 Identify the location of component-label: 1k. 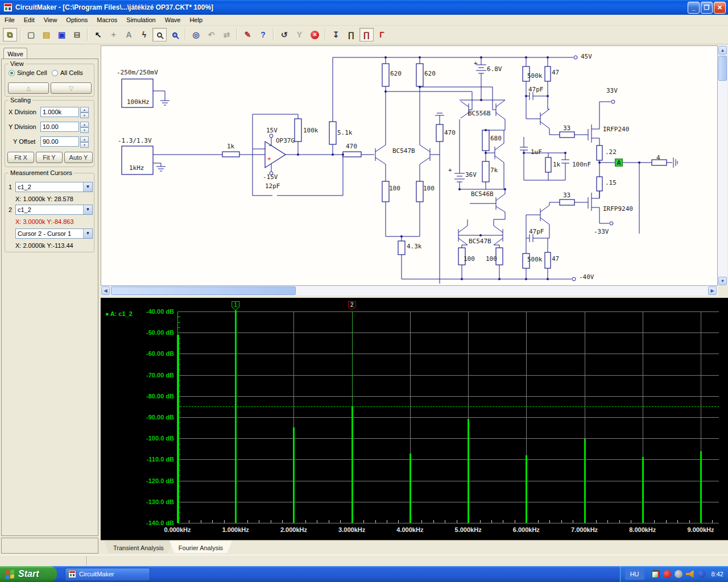
(556, 165).